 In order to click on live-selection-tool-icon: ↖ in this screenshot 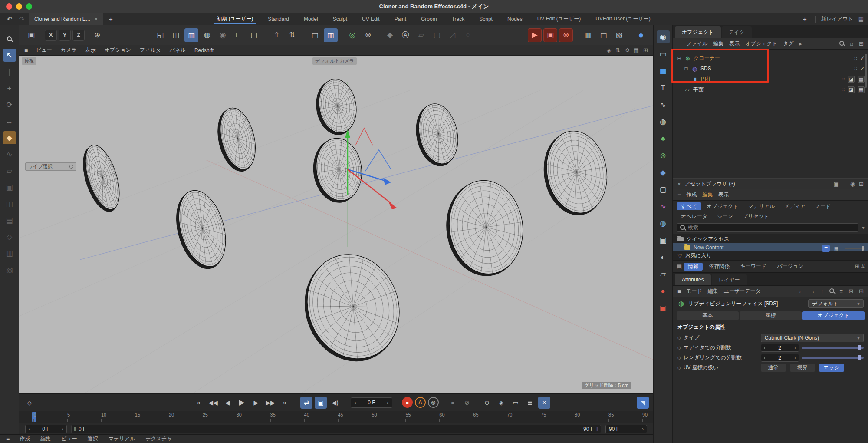, I will do `click(10, 55)`.